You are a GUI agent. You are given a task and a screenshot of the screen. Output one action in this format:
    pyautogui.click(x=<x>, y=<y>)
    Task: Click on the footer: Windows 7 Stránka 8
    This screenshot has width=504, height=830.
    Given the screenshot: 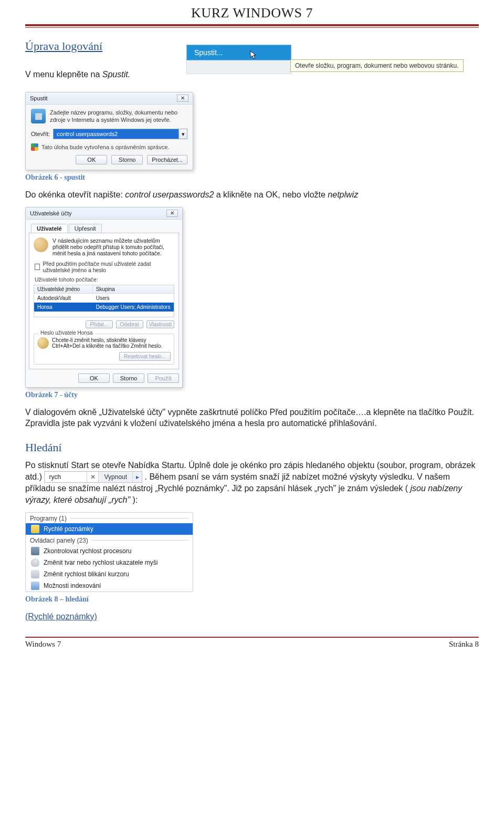 What is the action you would take?
    pyautogui.click(x=252, y=643)
    